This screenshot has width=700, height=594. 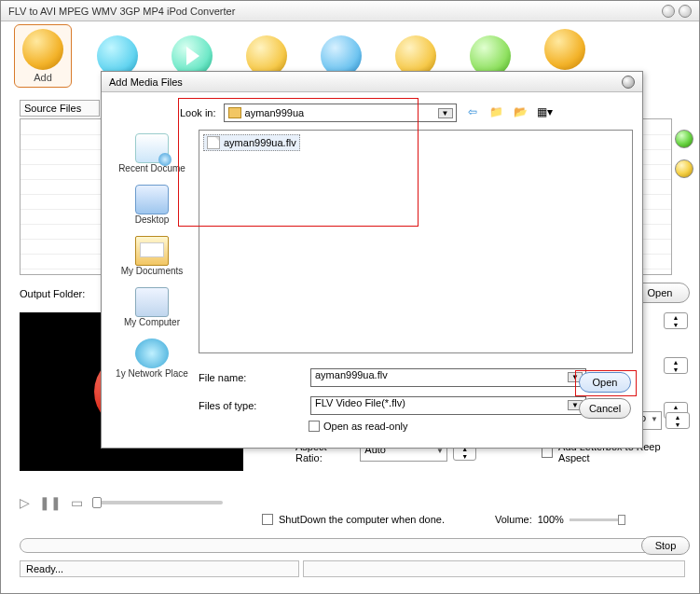 What do you see at coordinates (152, 251) in the screenshot?
I see `mydocs-icon` at bounding box center [152, 251].